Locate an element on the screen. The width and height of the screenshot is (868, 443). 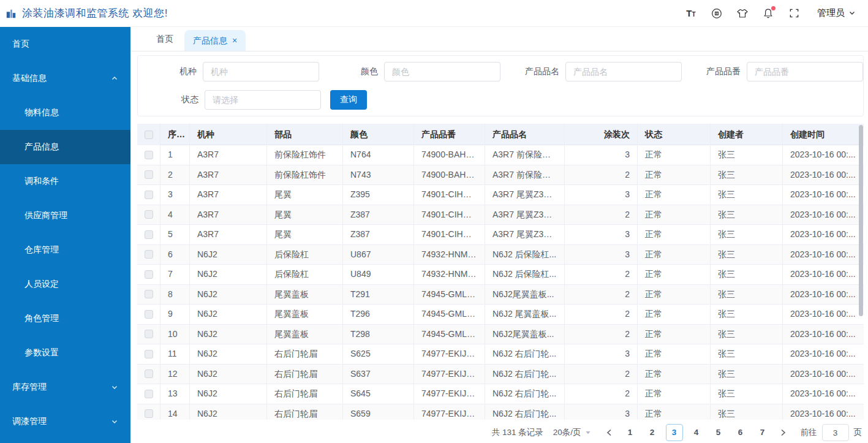
machine-model-input is located at coordinates (261, 72).